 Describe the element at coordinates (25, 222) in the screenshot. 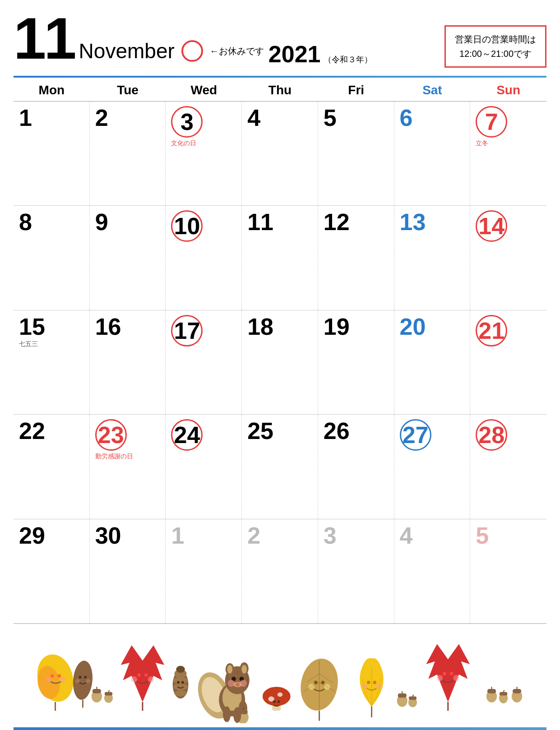

I see `date-8: 8` at that location.